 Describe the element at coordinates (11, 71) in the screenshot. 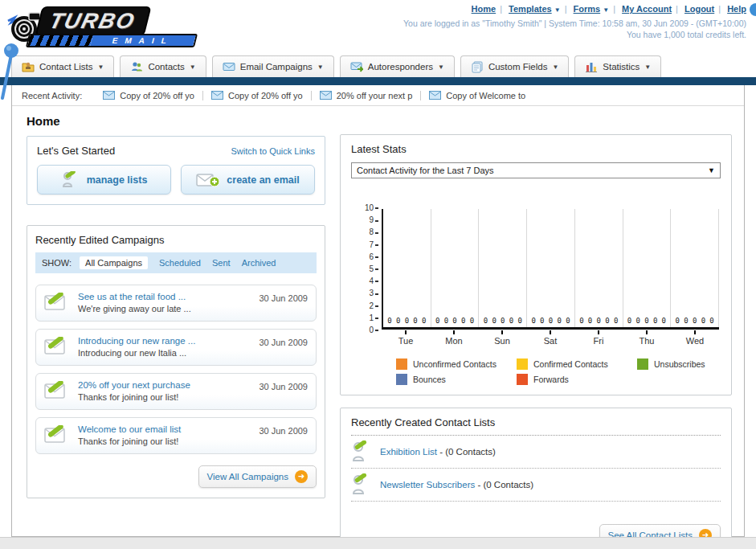

I see `pin-decoration` at that location.